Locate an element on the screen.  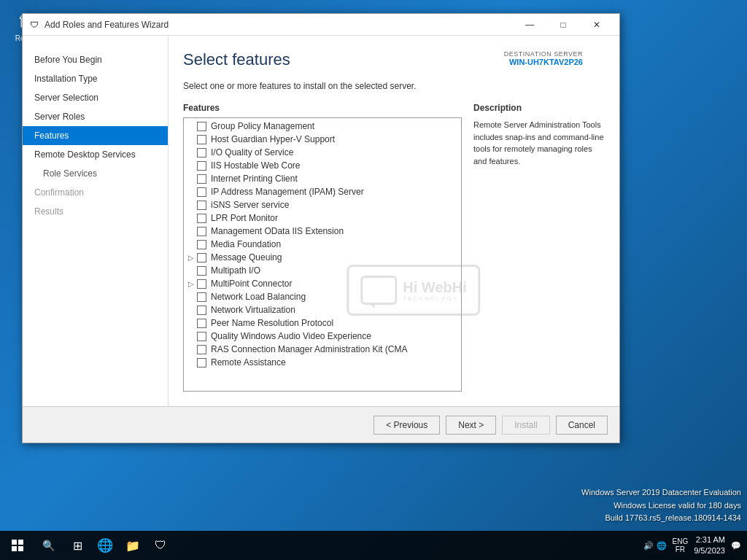
sidebar: Before You Begin Installation Type Serve… is located at coordinates (96, 221).